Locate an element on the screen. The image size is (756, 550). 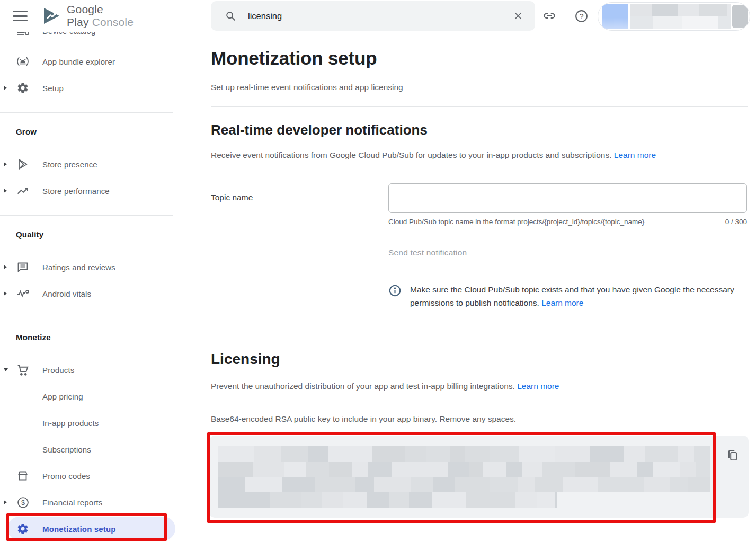
topic-helper-text: Cloud Pub/Sub topic name in the format p… is located at coordinates (516, 221).